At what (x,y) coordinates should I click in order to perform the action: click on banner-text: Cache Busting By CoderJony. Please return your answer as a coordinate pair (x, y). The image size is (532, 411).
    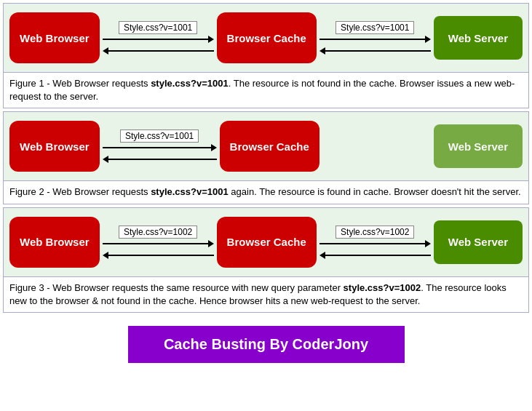
    Looking at the image, I should click on (266, 344).